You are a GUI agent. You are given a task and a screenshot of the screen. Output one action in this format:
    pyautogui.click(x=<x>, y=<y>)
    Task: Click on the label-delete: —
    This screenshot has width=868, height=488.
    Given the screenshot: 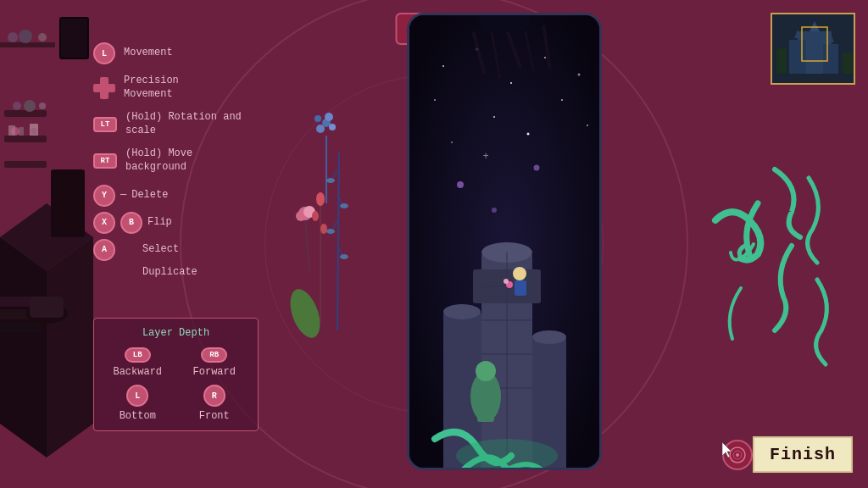 What is the action you would take?
    pyautogui.click(x=124, y=196)
    